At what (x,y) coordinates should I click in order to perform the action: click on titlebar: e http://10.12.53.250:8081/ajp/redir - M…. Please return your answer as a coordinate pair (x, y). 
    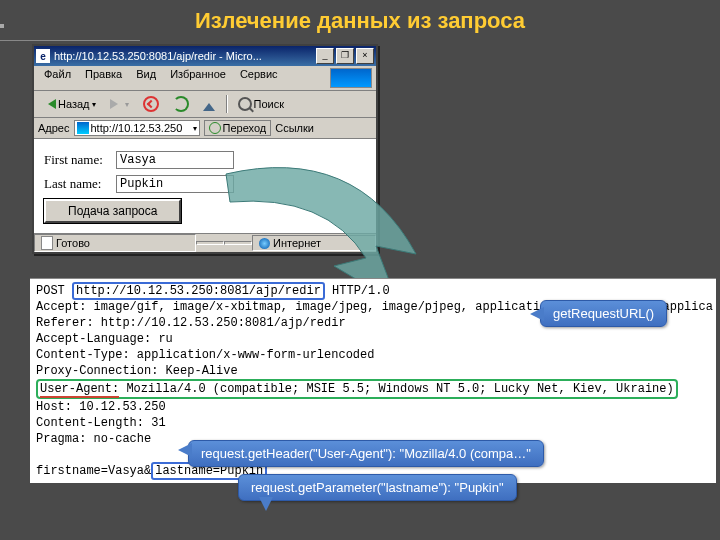
    Looking at the image, I should click on (205, 56).